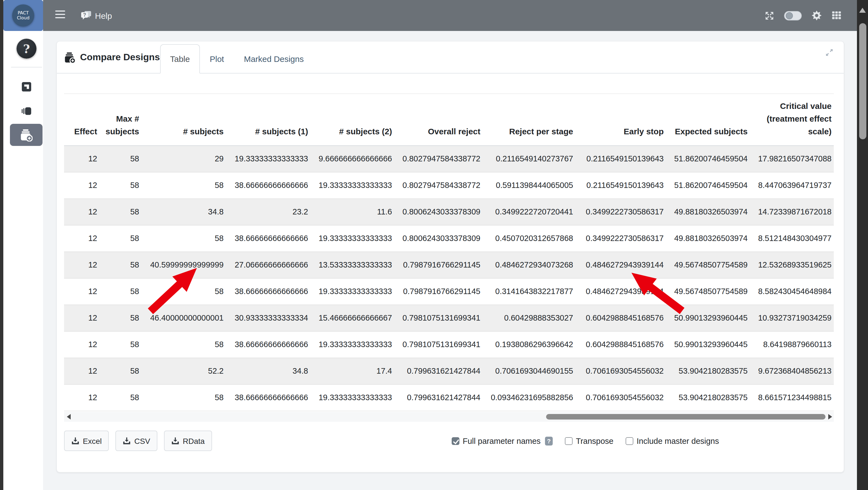 The image size is (868, 490). Describe the element at coordinates (69, 416) in the screenshot. I see `scroll-left-icon` at that location.